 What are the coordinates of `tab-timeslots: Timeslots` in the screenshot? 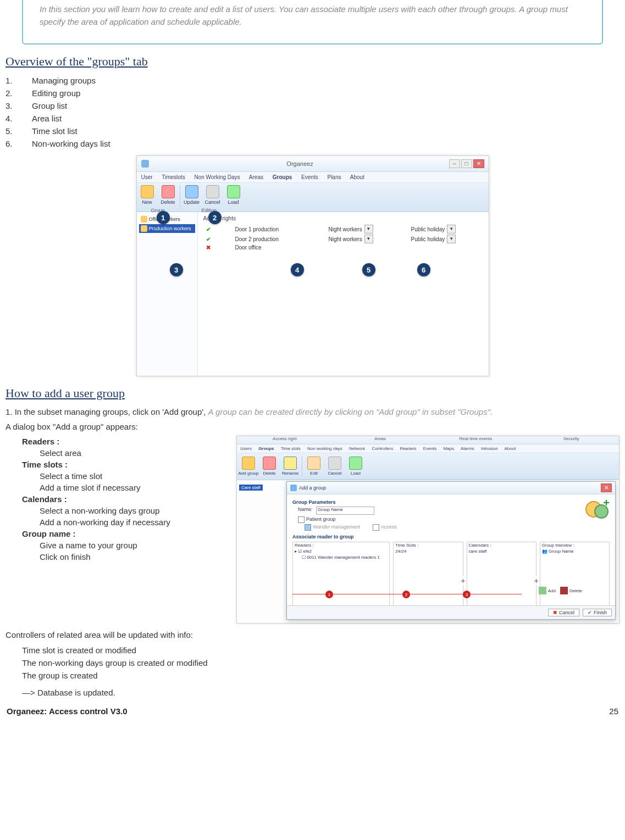 It's located at (173, 177).